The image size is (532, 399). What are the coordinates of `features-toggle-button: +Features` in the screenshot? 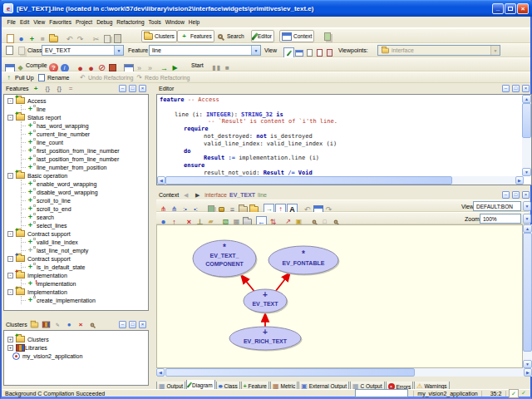 It's located at (196, 37).